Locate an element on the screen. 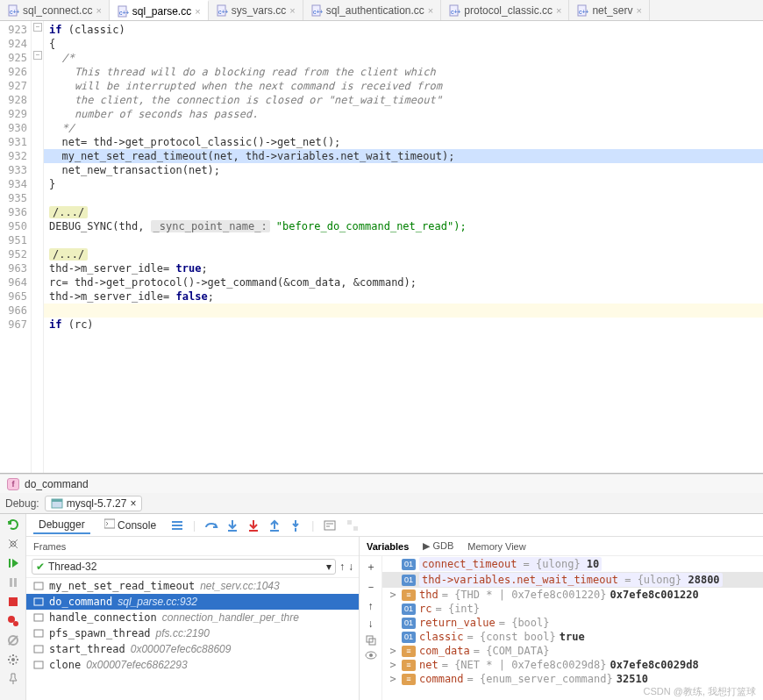 The image size is (763, 700). move-up-button: ↑ is located at coordinates (371, 606).